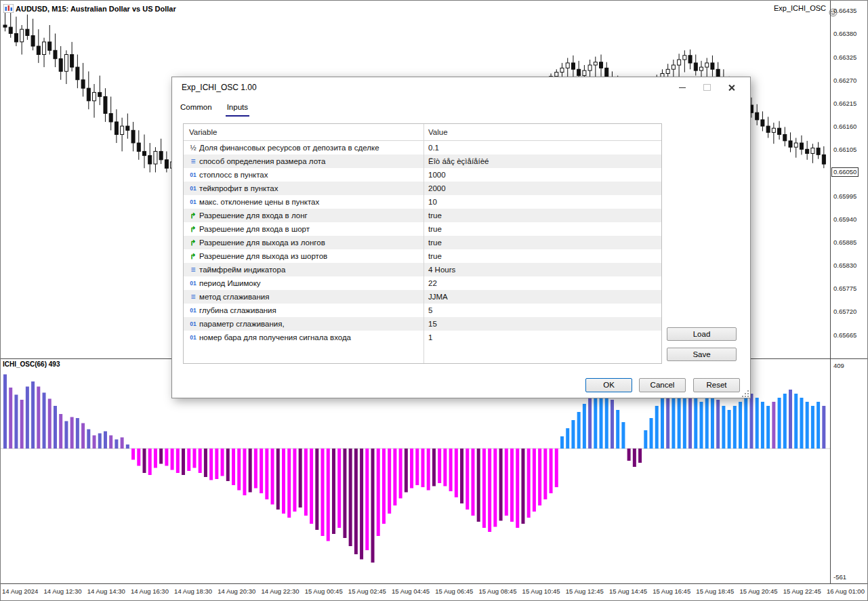 This screenshot has width=868, height=601. I want to click on price-label: 0.66215, so click(845, 103).